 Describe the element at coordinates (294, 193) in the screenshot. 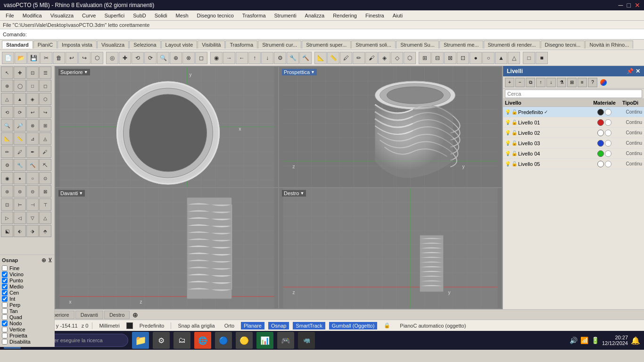

I see `viewport-destro-label: Destro ▼` at that location.